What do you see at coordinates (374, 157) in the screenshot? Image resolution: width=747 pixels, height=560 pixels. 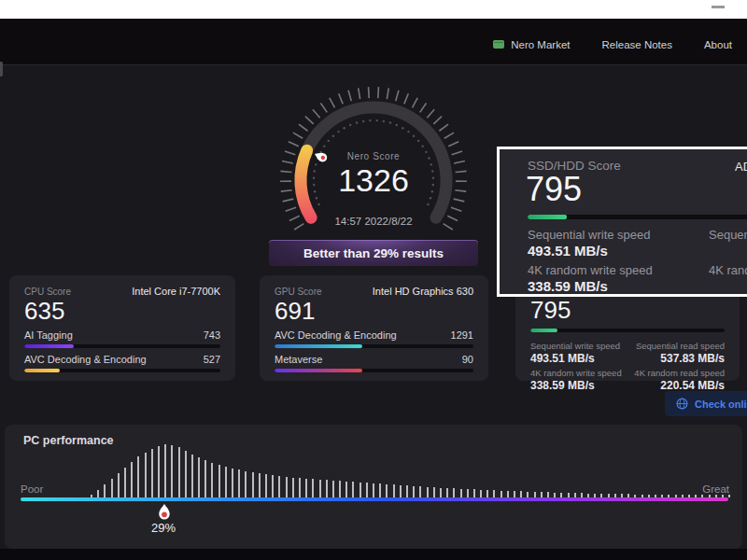 I see `gauge-title: Nero Score` at bounding box center [374, 157].